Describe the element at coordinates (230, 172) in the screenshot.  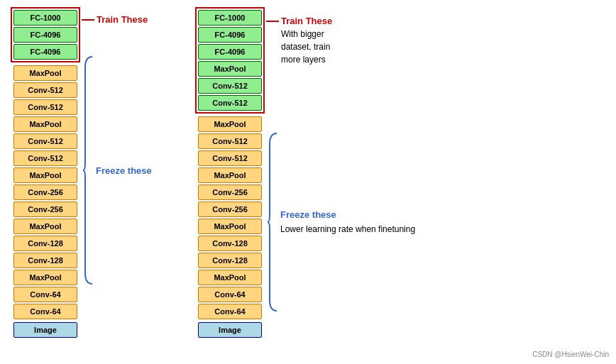
I see `right-layer-stack: FC-1000 FC-4096 FC-4096 MaxPool Conv-512…` at that location.